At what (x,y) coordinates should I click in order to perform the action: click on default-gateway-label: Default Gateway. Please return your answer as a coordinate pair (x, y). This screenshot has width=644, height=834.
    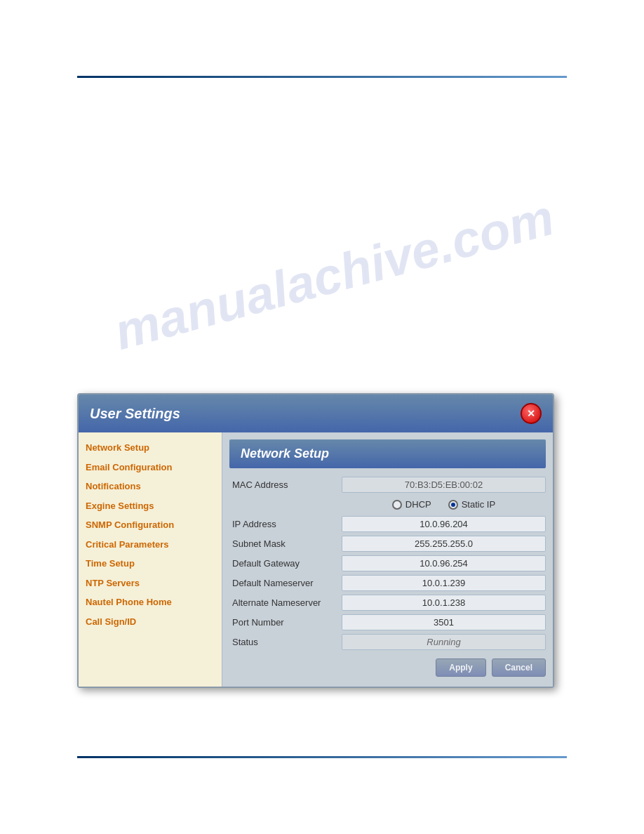
    Looking at the image, I should click on (286, 563).